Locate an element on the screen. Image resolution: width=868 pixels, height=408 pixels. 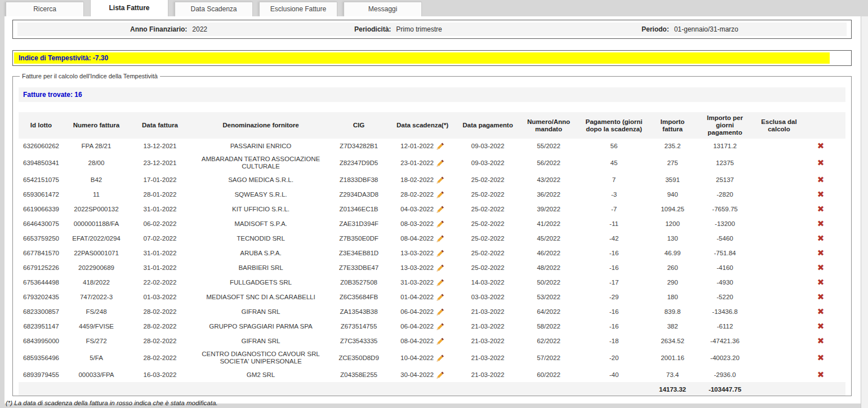
tab-esclusione-fatture: Esclusione Fatture is located at coordinates (299, 9).